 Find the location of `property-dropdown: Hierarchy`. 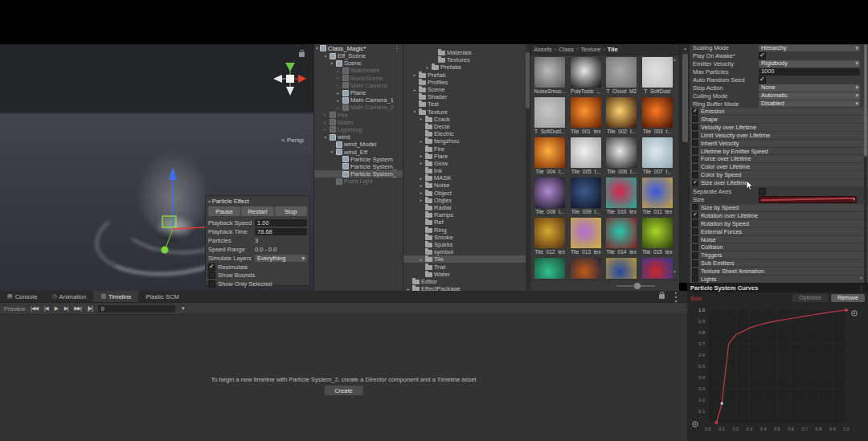

property-dropdown: Hierarchy is located at coordinates (809, 48).